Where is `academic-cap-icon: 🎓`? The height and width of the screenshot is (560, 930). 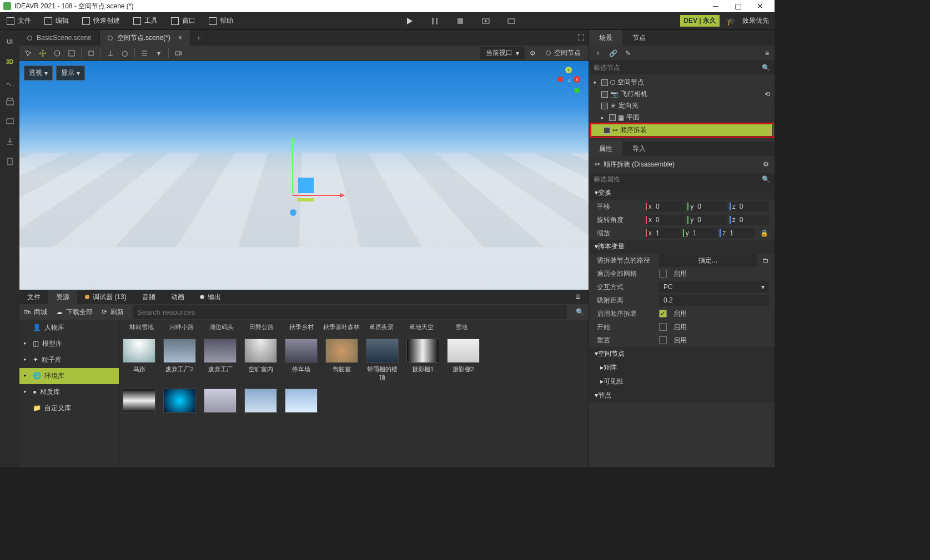
academic-cap-icon: 🎓 is located at coordinates (731, 21).